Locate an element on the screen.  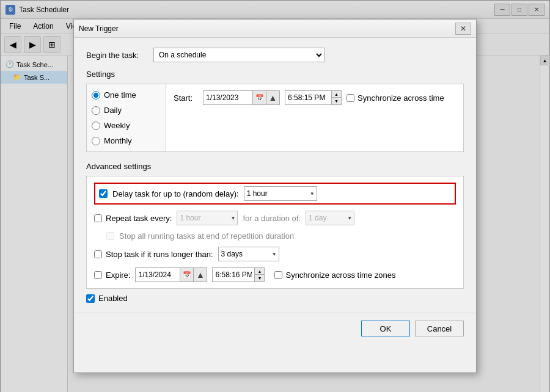
datetime-panel: Start: 📅 ▲ ▲ ▼ is located at coordinates (315, 118).